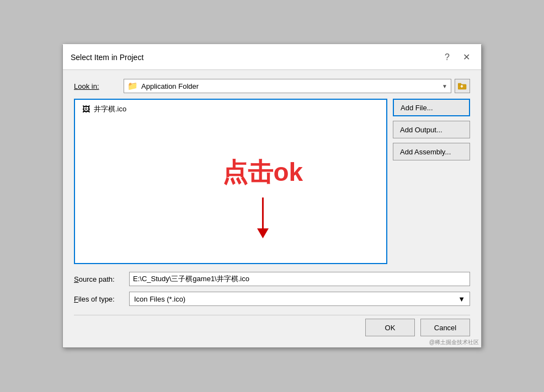 The width and height of the screenshot is (544, 392). What do you see at coordinates (297, 86) in the screenshot?
I see `folder-select-wrapper: 📁 Application Folder ▼` at bounding box center [297, 86].